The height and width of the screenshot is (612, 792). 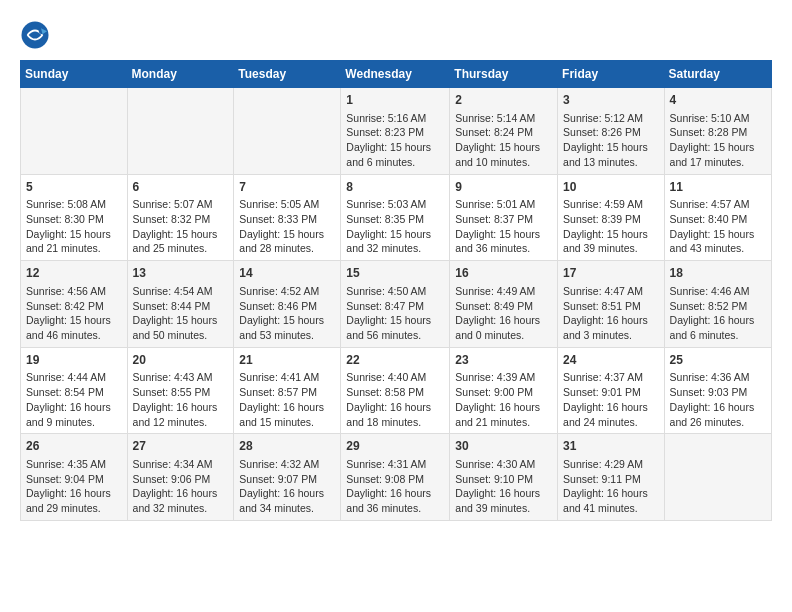 What do you see at coordinates (718, 74) in the screenshot?
I see `weekday-header-saturday: Saturday` at bounding box center [718, 74].